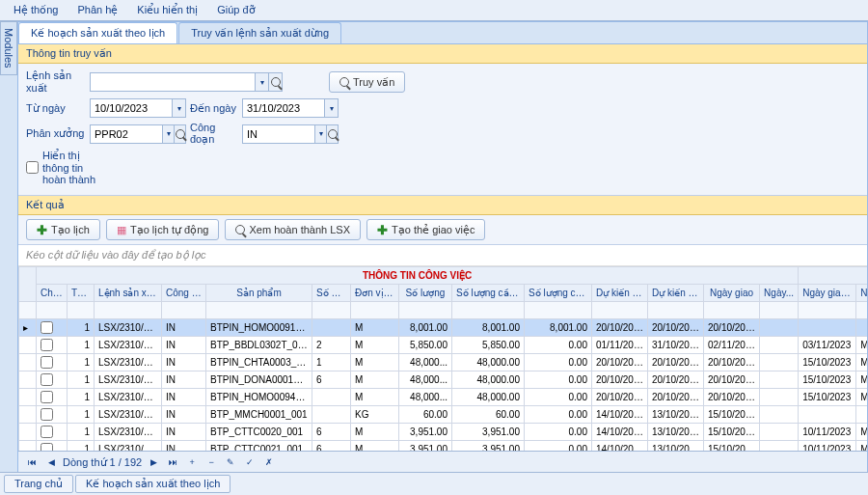 This screenshot has height=495, width=868. What do you see at coordinates (862, 293) in the screenshot?
I see `col-header: Nguồn lực` at bounding box center [862, 293].